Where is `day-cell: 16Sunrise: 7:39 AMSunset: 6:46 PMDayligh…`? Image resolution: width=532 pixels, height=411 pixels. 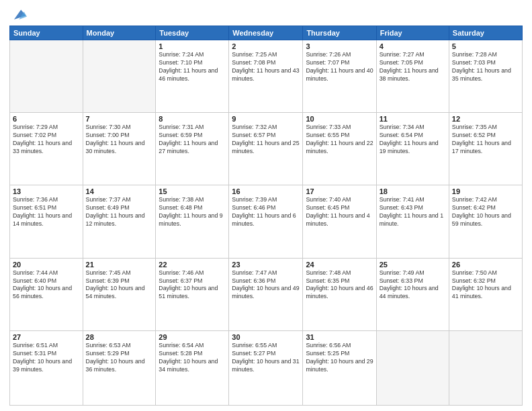 day-cell: 16Sunrise: 7:39 AMSunset: 6:46 PMDayligh… is located at coordinates (266, 222).